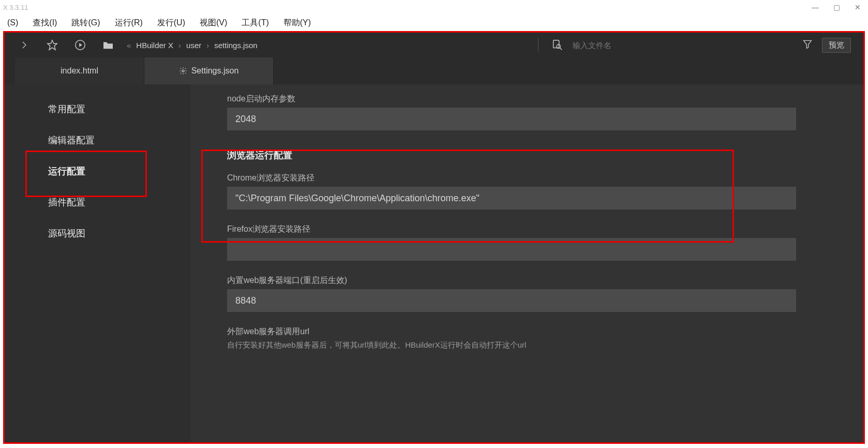 The width and height of the screenshot is (868, 448). Describe the element at coordinates (192, 46) in the screenshot. I see `breadcrumb: « HBuilder X › user › settings.json` at that location.